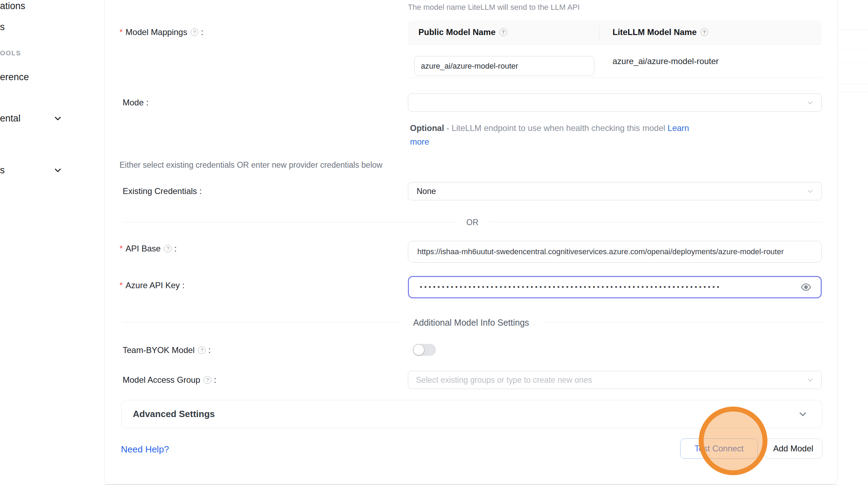  I want to click on info-divider-line-right, so click(683, 322).